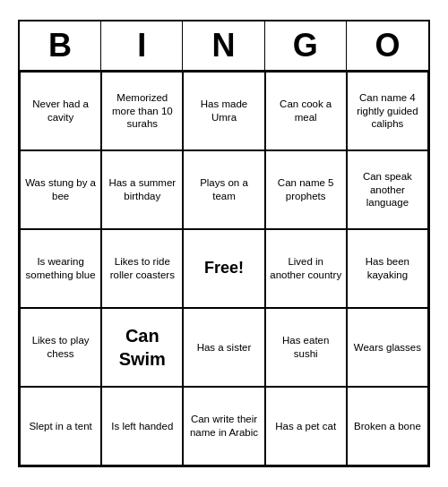  Describe the element at coordinates (387, 269) in the screenshot. I see `bingo-cell-14: Has been kayaking` at that location.